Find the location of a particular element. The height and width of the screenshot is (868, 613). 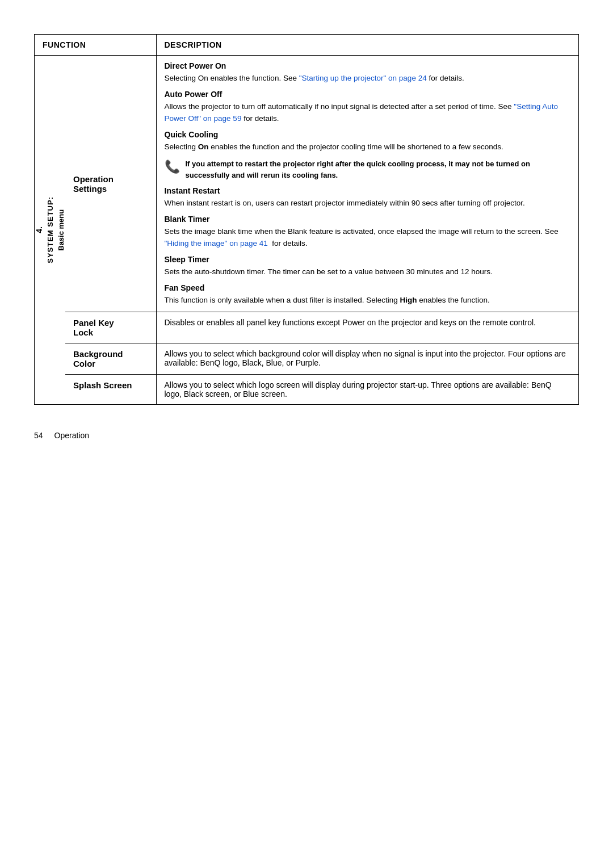

function-header: FUNCTION is located at coordinates (95, 45).